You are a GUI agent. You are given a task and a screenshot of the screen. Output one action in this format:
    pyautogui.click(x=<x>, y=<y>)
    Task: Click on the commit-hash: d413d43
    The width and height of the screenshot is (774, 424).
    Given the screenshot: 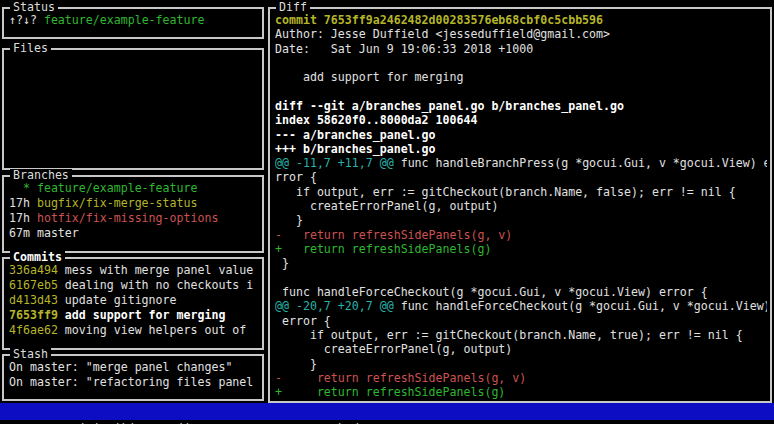 What is the action you would take?
    pyautogui.click(x=37, y=300)
    